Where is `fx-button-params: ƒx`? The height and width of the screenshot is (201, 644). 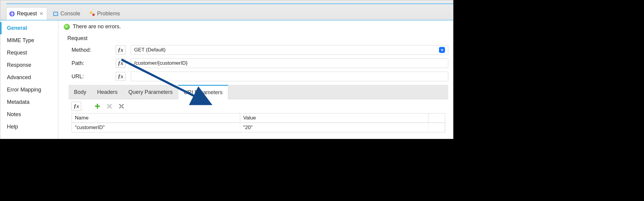
fx-button-params: ƒx is located at coordinates (76, 106).